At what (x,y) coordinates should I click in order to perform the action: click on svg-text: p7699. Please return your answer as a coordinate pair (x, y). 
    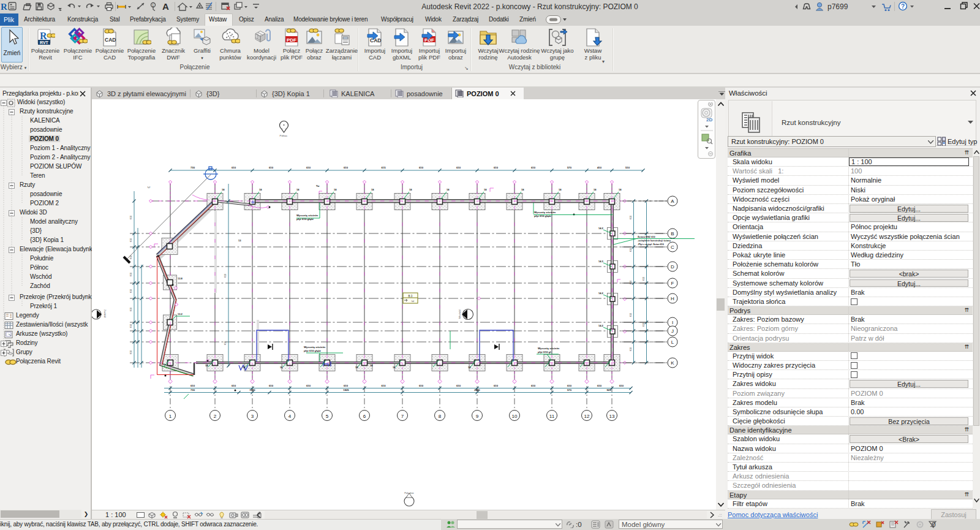
    Looking at the image, I should click on (838, 7).